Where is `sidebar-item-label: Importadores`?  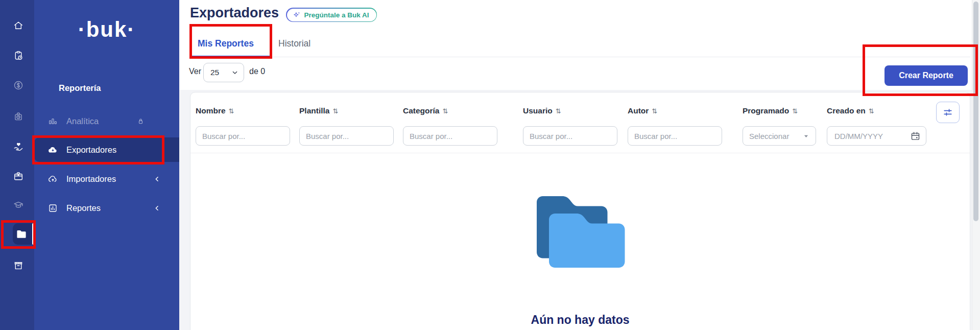 sidebar-item-label: Importadores is located at coordinates (91, 179).